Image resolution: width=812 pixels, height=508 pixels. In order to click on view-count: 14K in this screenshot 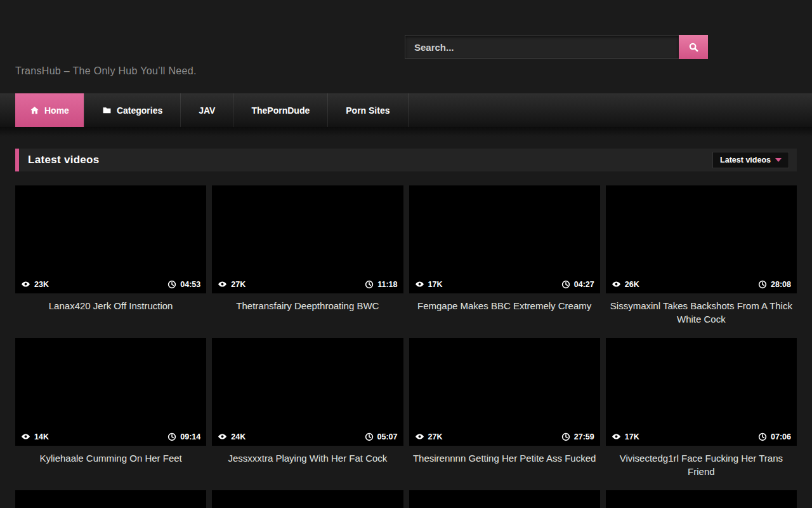, I will do `click(35, 437)`.